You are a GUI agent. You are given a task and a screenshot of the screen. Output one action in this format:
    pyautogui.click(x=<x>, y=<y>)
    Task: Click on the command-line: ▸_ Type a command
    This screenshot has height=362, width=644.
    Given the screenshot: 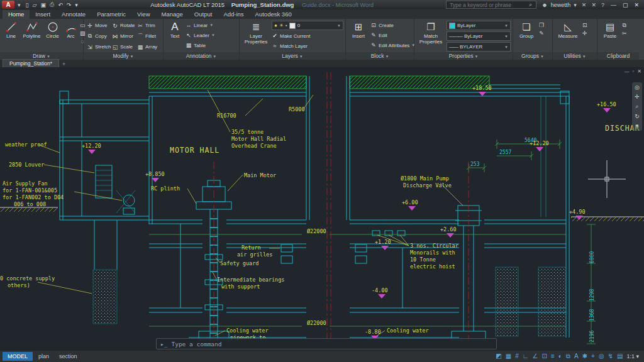 What is the action you would take?
    pyautogui.click(x=326, y=344)
    